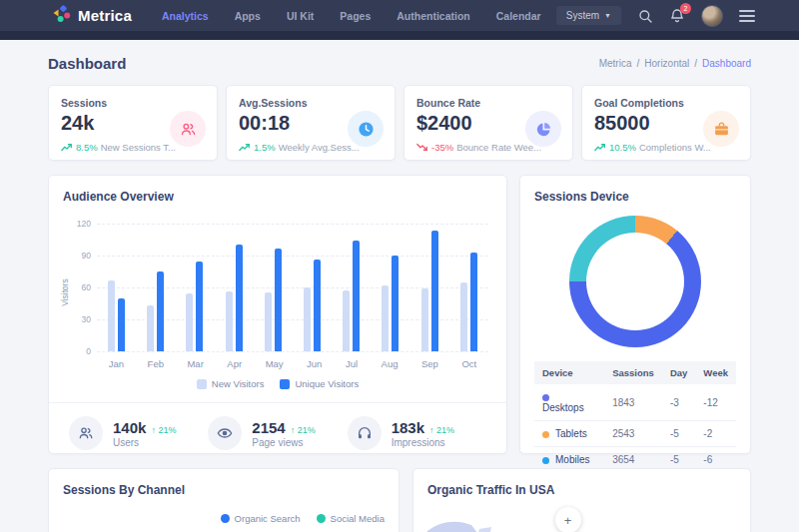 Image resolution: width=799 pixels, height=532 pixels. Describe the element at coordinates (311, 103) in the screenshot. I see `stat-title: Avg.Sessions` at that location.